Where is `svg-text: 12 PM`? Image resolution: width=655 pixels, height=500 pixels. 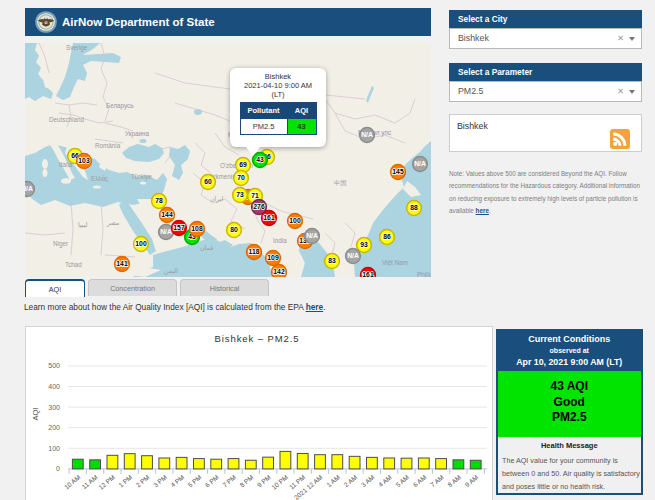 svg-text: 12 PM is located at coordinates (106, 482).